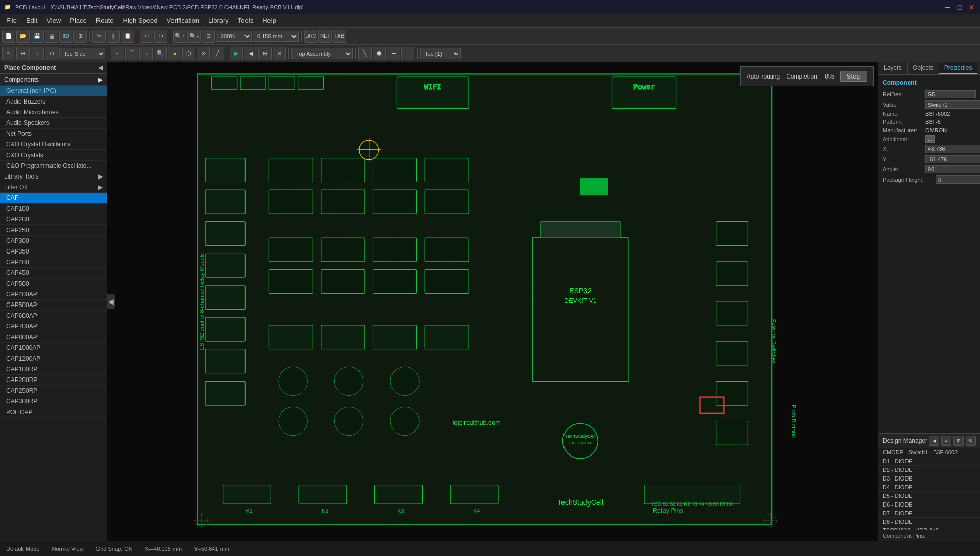  I want to click on 3d-btn: 3D, so click(66, 36).